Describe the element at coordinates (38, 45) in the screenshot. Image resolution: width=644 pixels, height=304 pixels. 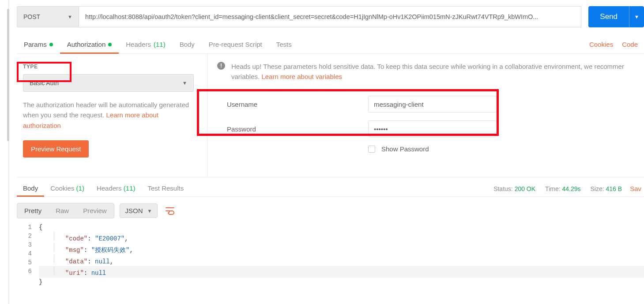
I see `tab-params: Params` at that location.